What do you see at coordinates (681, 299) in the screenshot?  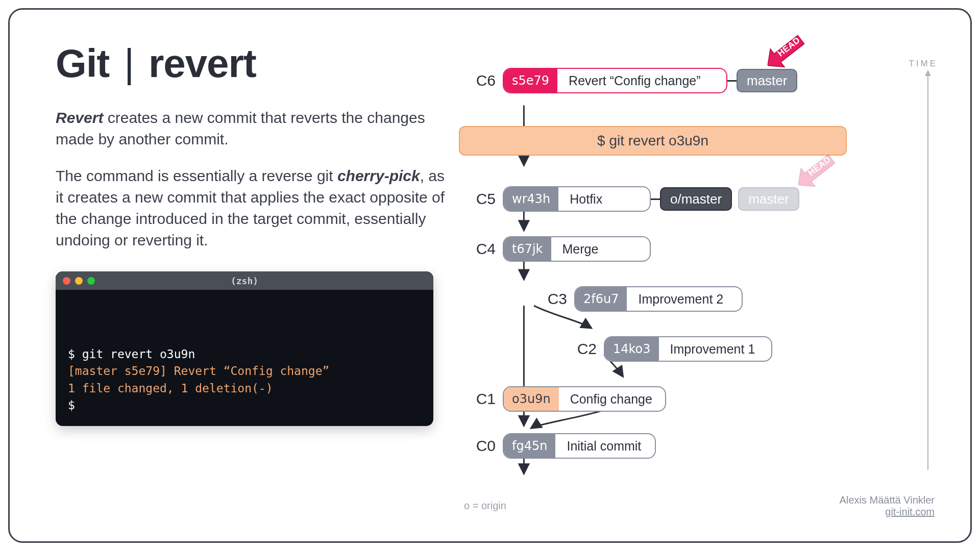 I see `commit-msg: Improvement 2` at bounding box center [681, 299].